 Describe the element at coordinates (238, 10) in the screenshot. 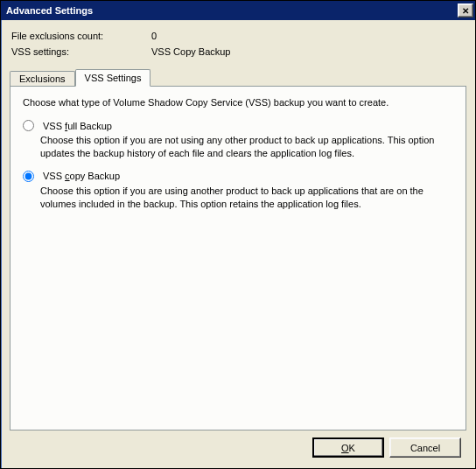

I see `titlebar: Advanced Settings ✕` at that location.